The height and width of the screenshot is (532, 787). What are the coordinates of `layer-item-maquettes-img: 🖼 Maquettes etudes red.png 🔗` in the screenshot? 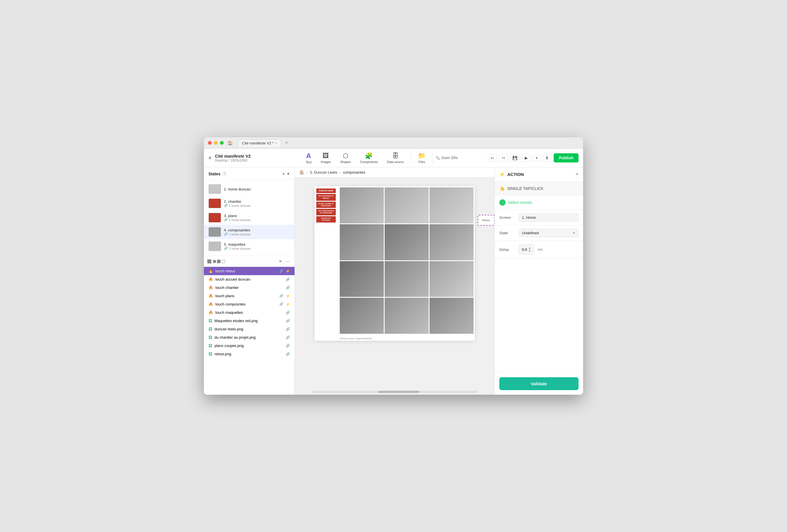 It's located at (249, 321).